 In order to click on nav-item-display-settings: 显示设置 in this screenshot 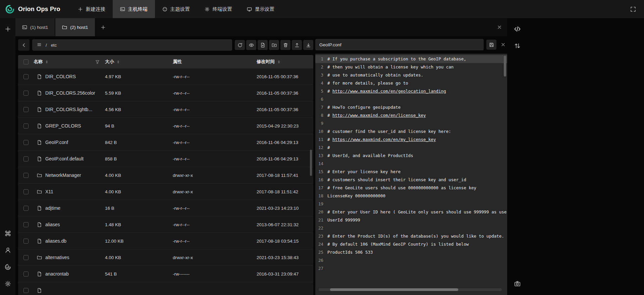, I will do `click(261, 9)`.